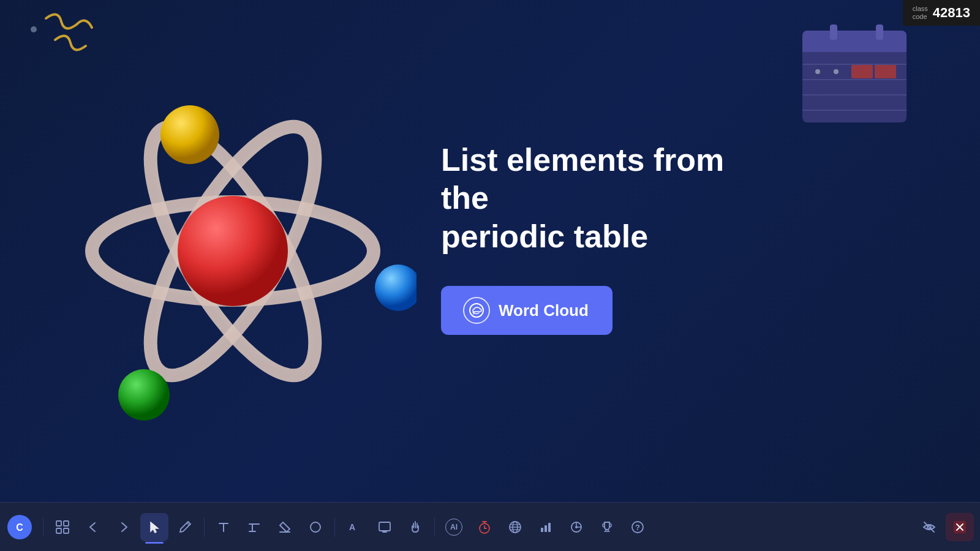 Image resolution: width=980 pixels, height=551 pixels. I want to click on timer-button, so click(484, 527).